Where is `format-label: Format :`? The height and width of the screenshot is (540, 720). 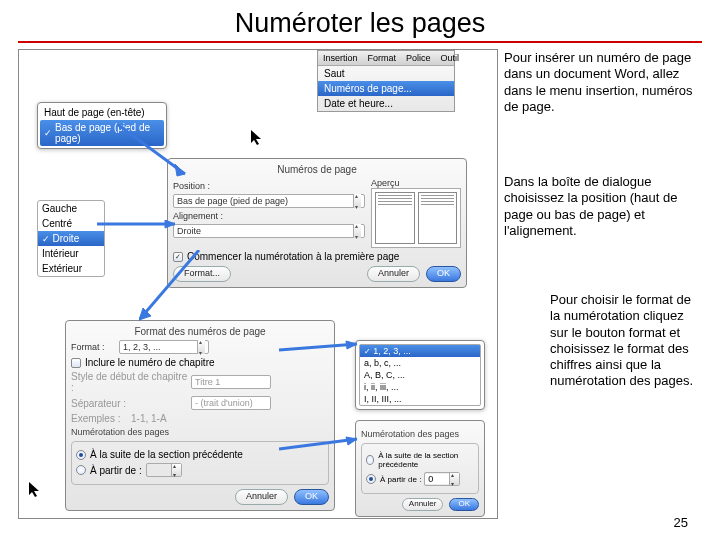 format-label: Format : is located at coordinates (95, 347).